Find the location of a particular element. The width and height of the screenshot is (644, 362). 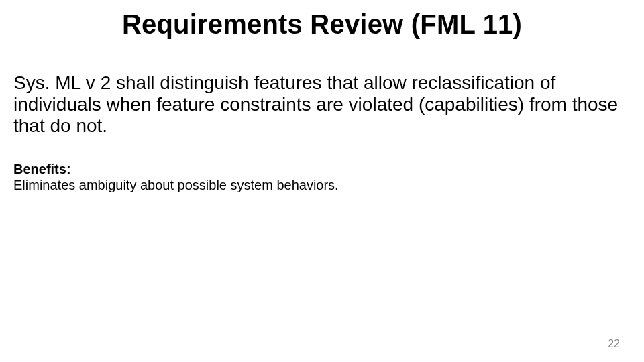

slide-title: Requirements Review (FML 11) is located at coordinates (322, 24).